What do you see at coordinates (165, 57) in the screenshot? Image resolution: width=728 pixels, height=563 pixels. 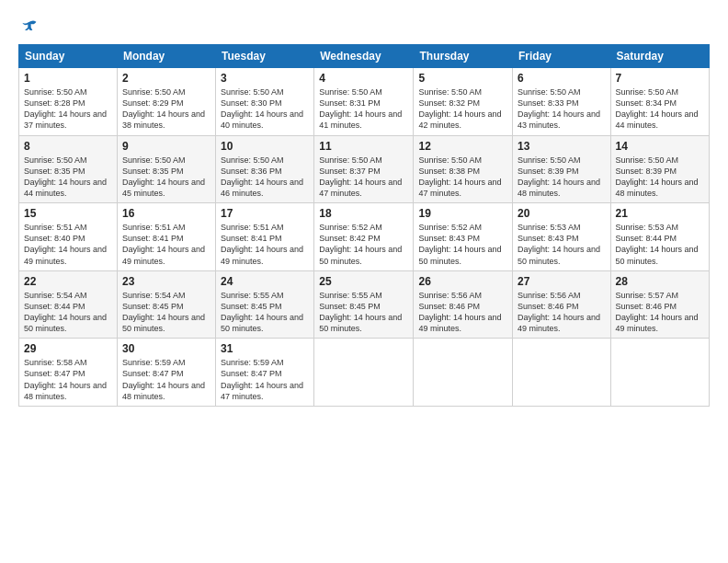 I see `calendar-header-monday: Monday` at bounding box center [165, 57].